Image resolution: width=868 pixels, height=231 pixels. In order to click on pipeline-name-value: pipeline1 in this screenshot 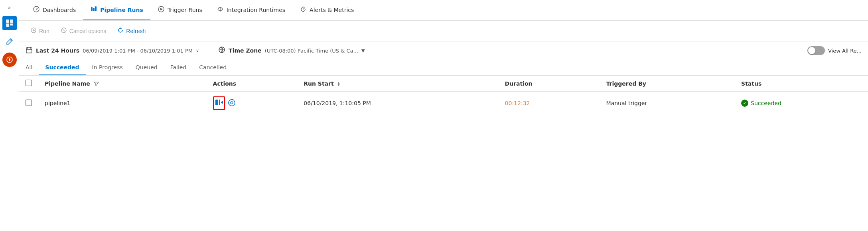, I will do `click(57, 103)`.